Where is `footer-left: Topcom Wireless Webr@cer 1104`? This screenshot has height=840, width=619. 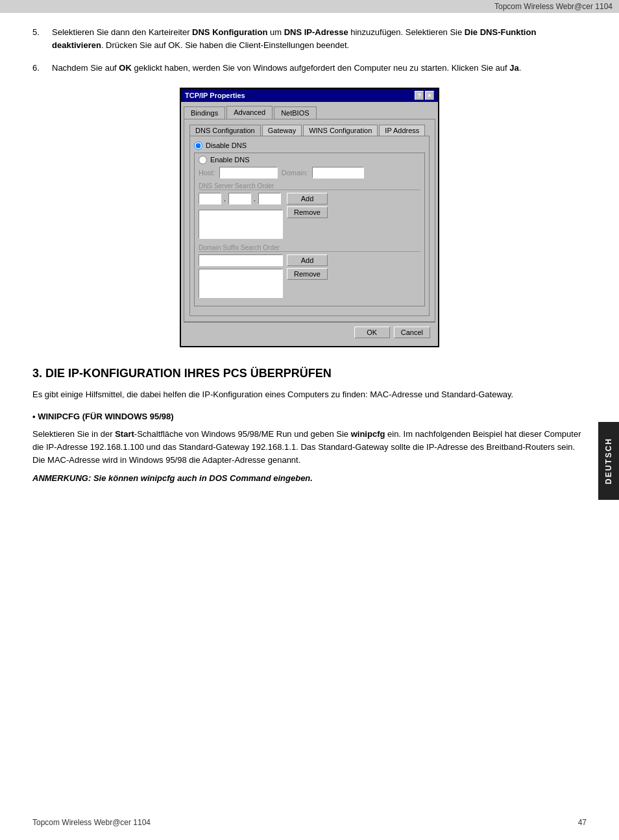 footer-left: Topcom Wireless Webr@cer 1104 is located at coordinates (91, 822).